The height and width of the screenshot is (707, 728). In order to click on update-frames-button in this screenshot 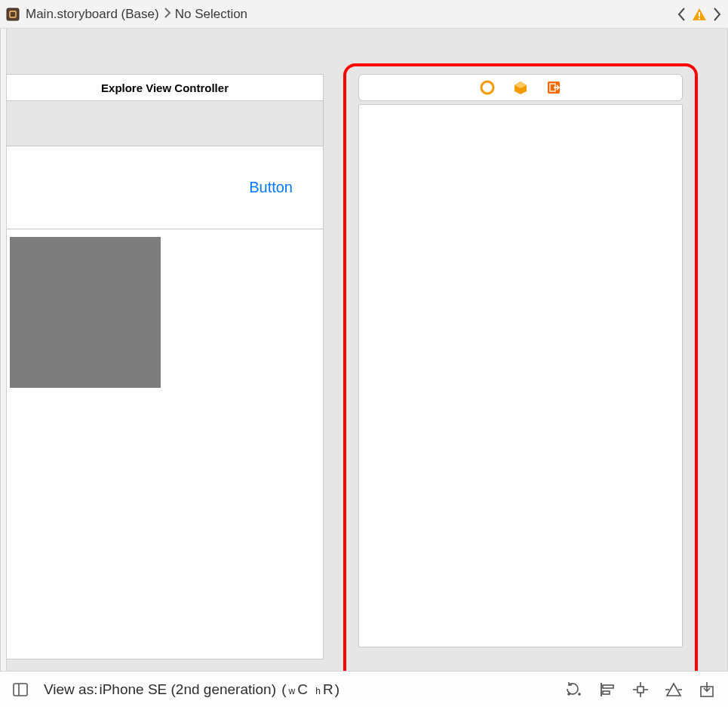, I will do `click(574, 690)`.